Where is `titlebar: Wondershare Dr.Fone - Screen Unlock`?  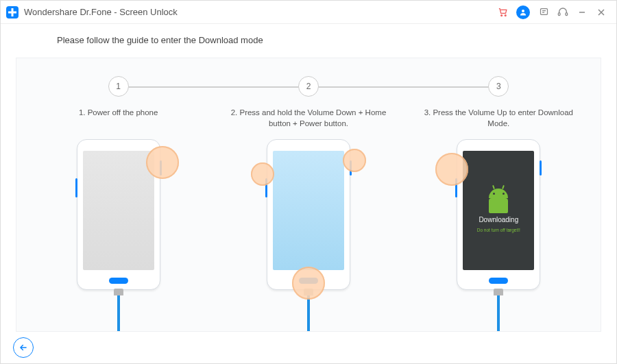 titlebar: Wondershare Dr.Fone - Screen Unlock is located at coordinates (308, 12).